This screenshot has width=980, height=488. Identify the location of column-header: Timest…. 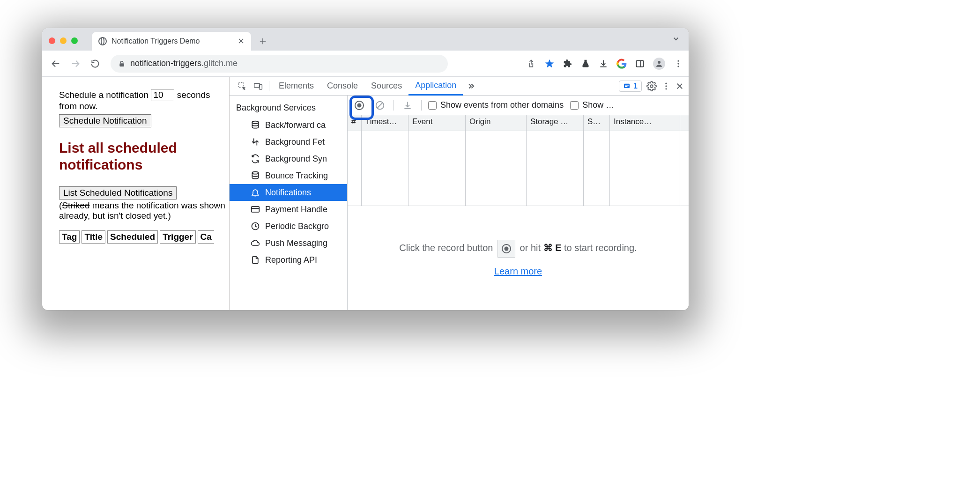
(385, 123).